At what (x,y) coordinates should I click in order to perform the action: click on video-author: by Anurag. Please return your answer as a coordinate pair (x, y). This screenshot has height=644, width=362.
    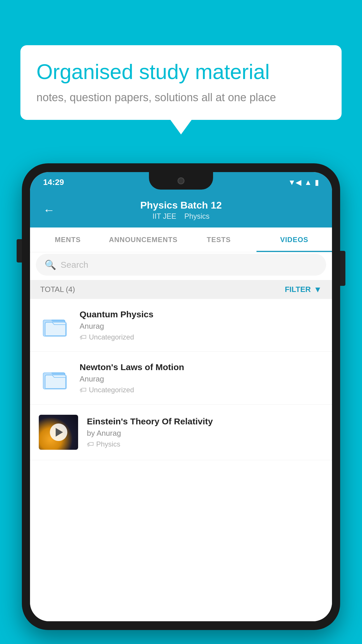
    Looking at the image, I should click on (205, 433).